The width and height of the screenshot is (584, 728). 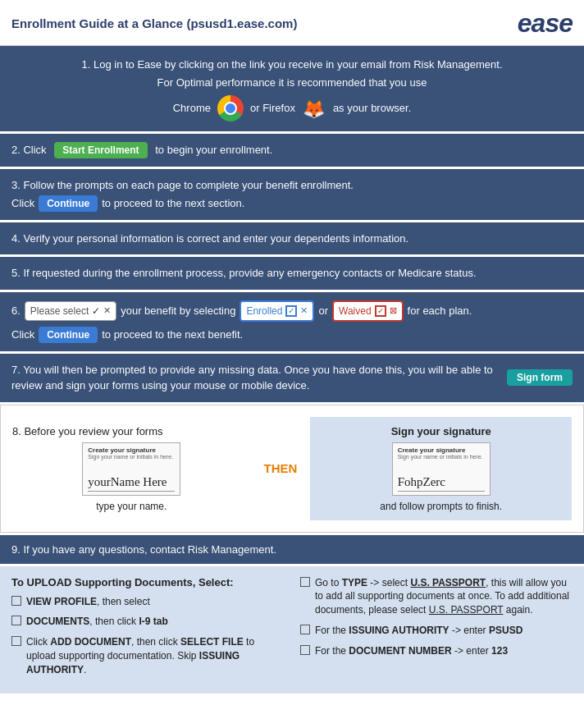 What do you see at coordinates (367, 311) in the screenshot?
I see `waived-badge: Waived ✓ ⊠` at bounding box center [367, 311].